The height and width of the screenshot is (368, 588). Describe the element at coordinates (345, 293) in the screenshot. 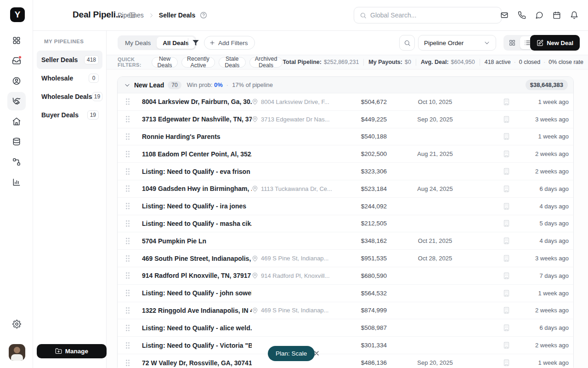

I see `deal-row: Listing: Need to Qualify - john sowell$5…` at that location.